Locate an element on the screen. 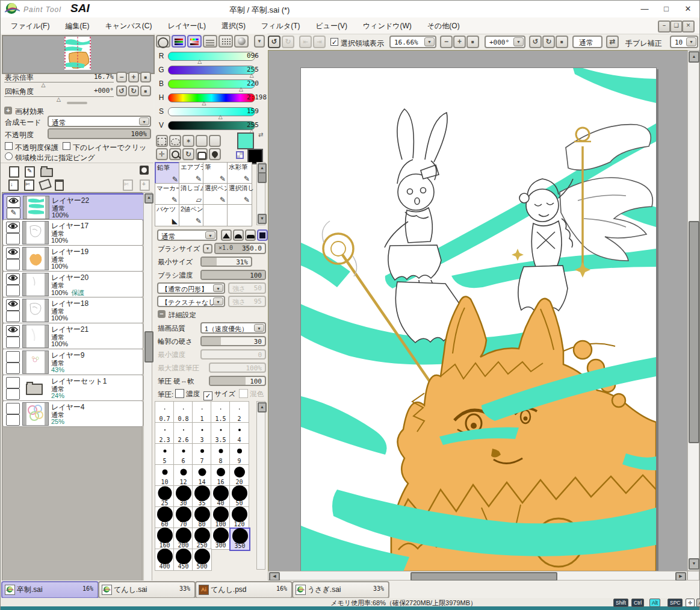  rotate-cw-button: ↻ is located at coordinates (549, 42).